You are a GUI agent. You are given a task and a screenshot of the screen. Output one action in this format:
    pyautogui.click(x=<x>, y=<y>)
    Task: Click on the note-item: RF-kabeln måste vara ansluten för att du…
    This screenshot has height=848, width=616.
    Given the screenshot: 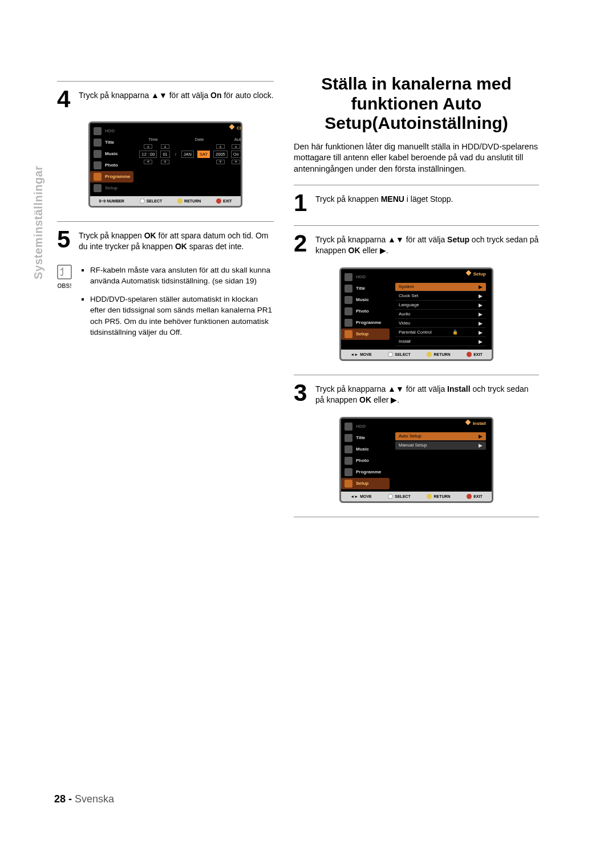 What is the action you would take?
    pyautogui.click(x=182, y=276)
    